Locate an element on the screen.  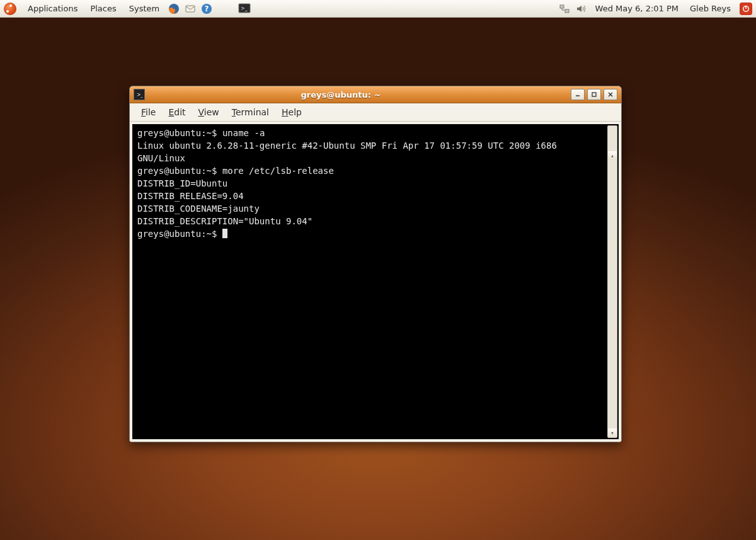
volume-icon is located at coordinates (581, 9).